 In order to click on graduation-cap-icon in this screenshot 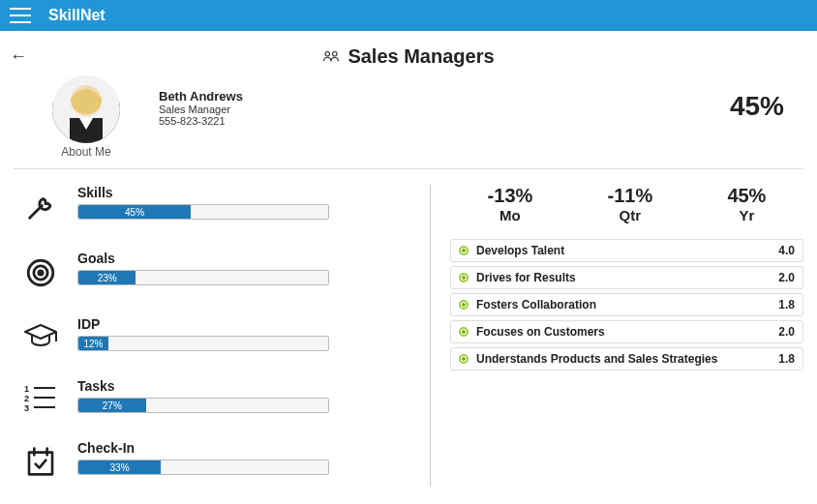, I will do `click(41, 333)`.